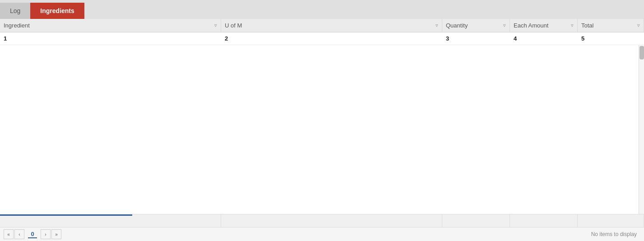 The width and height of the screenshot is (644, 241). I want to click on footer-col-each-amount, so click(544, 221).